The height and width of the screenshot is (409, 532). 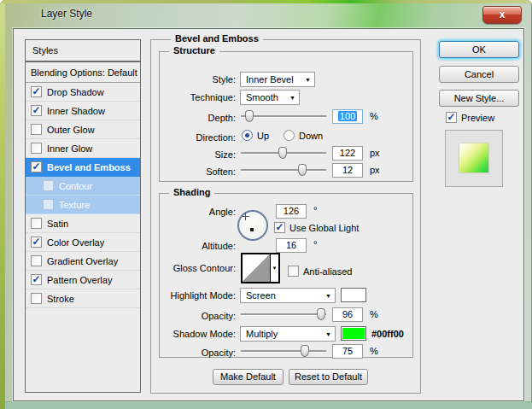 I want to click on sidebar-item-label: Contour, so click(x=75, y=186).